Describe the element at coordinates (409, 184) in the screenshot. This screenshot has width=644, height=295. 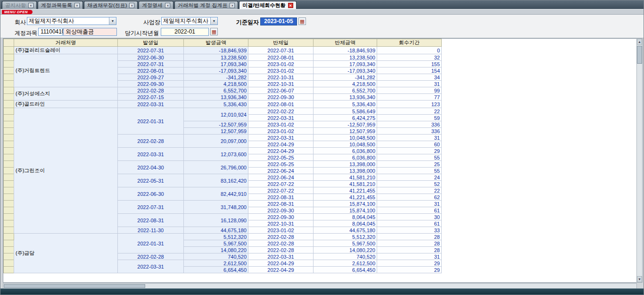
I see `collect-period-cell: 52` at that location.